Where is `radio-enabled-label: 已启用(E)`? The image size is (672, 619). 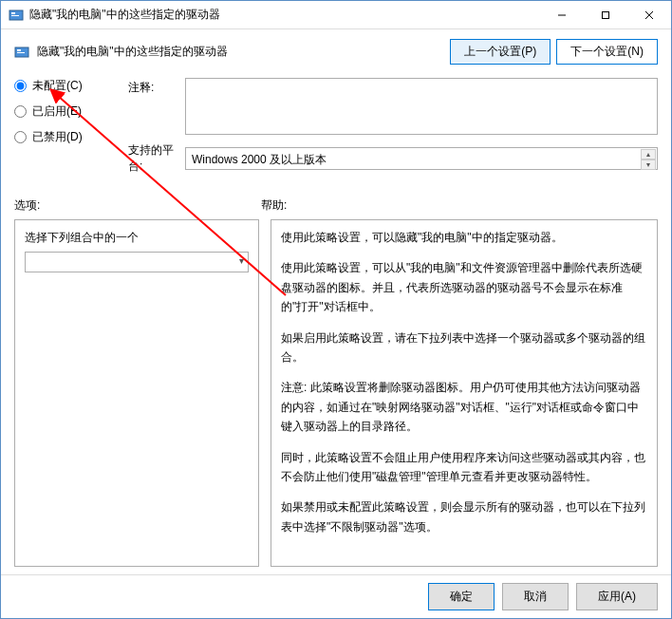
radio-enabled-label: 已启用(E) is located at coordinates (57, 112).